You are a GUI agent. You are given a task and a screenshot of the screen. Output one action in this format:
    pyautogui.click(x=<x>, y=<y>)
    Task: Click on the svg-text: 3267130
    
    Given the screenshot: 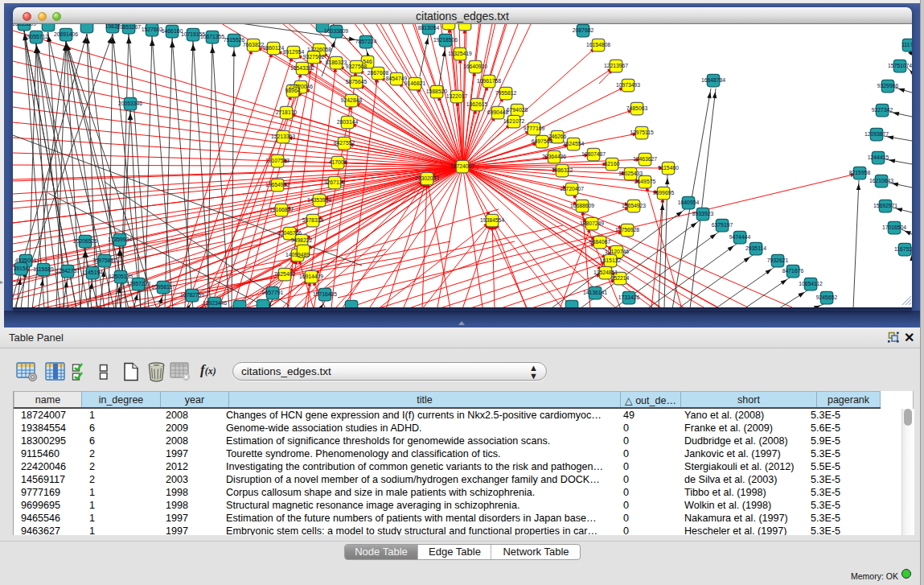 What is the action you would take?
    pyautogui.click(x=335, y=182)
    